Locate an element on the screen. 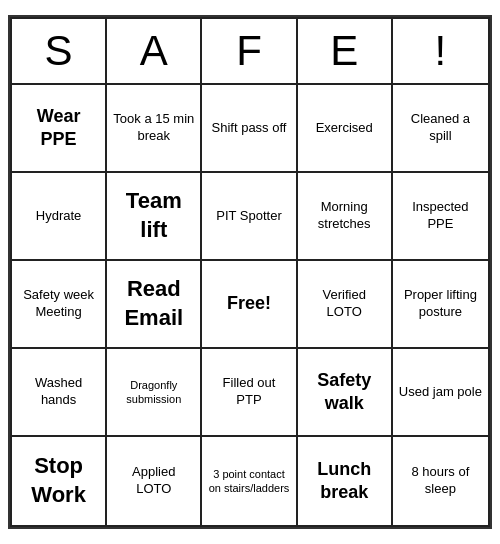 The height and width of the screenshot is (544, 500). header-letter-F: F is located at coordinates (250, 51).